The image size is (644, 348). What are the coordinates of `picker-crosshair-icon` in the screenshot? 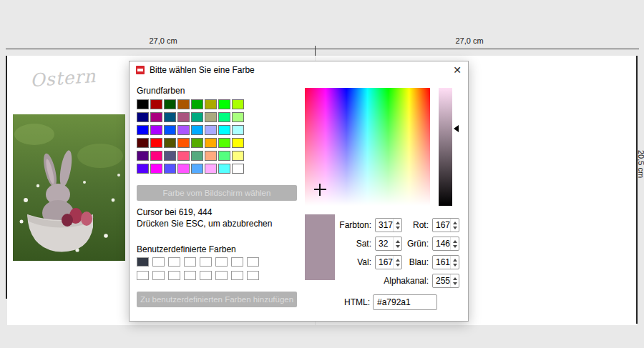 It's located at (321, 190).